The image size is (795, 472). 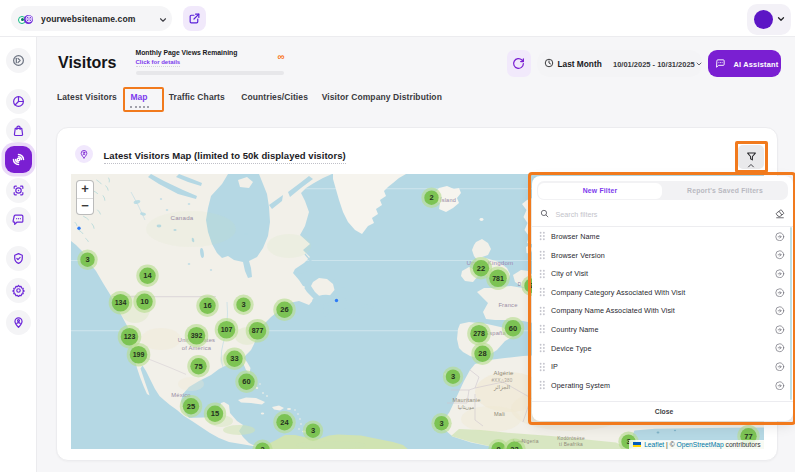 I want to click on svg-text: Mauritanie, so click(x=466, y=400).